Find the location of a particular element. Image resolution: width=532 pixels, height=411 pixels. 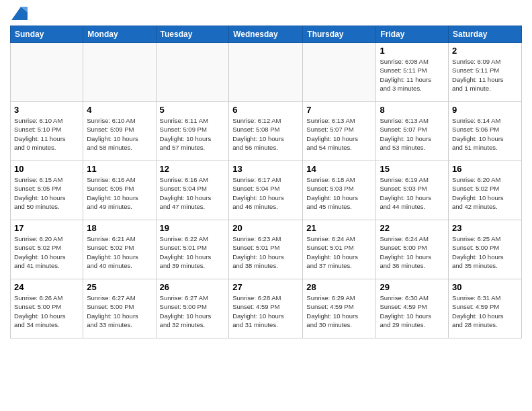

day-info: Sunrise: 6:17 AM Sunset: 5:04 PM Dayligh… is located at coordinates (266, 193).